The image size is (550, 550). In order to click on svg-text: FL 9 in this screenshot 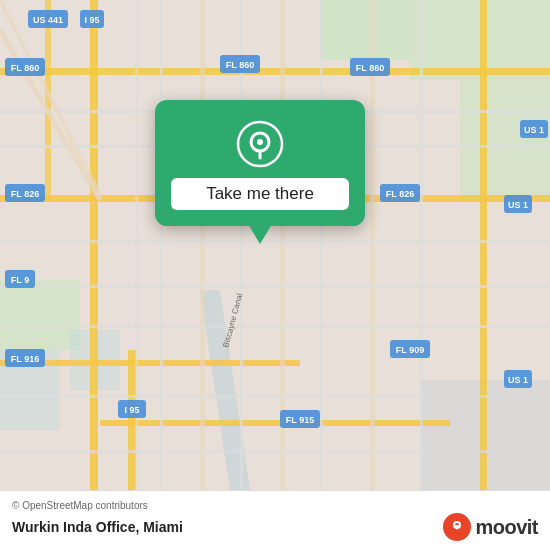, I will do `click(20, 280)`.